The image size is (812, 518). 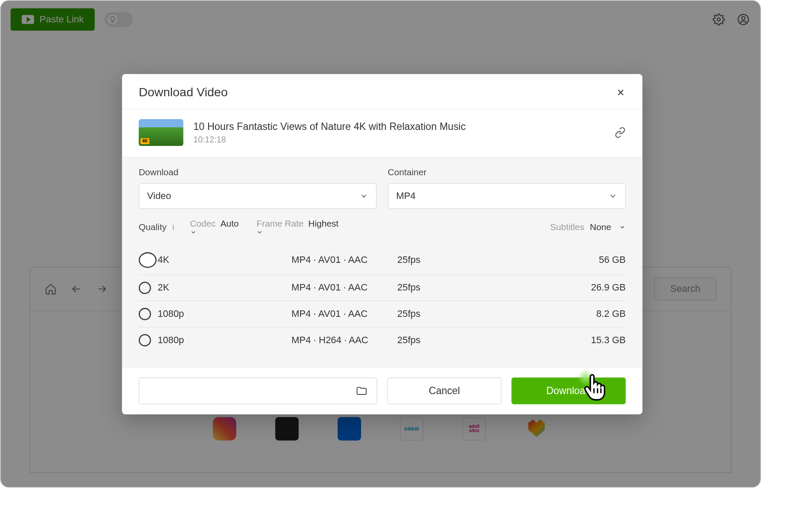 What do you see at coordinates (568, 227) in the screenshot?
I see `subtitles-label: Subtitles` at bounding box center [568, 227].